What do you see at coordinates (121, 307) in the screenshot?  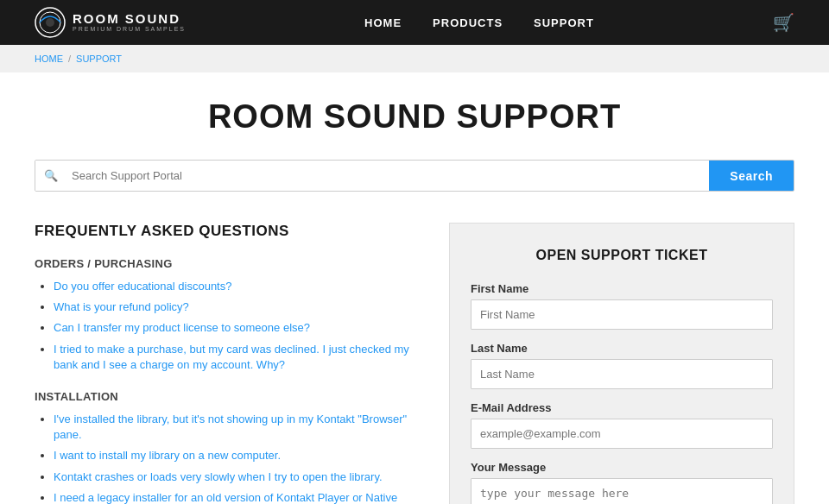 I see `faq-link: What is your refund policy?` at bounding box center [121, 307].